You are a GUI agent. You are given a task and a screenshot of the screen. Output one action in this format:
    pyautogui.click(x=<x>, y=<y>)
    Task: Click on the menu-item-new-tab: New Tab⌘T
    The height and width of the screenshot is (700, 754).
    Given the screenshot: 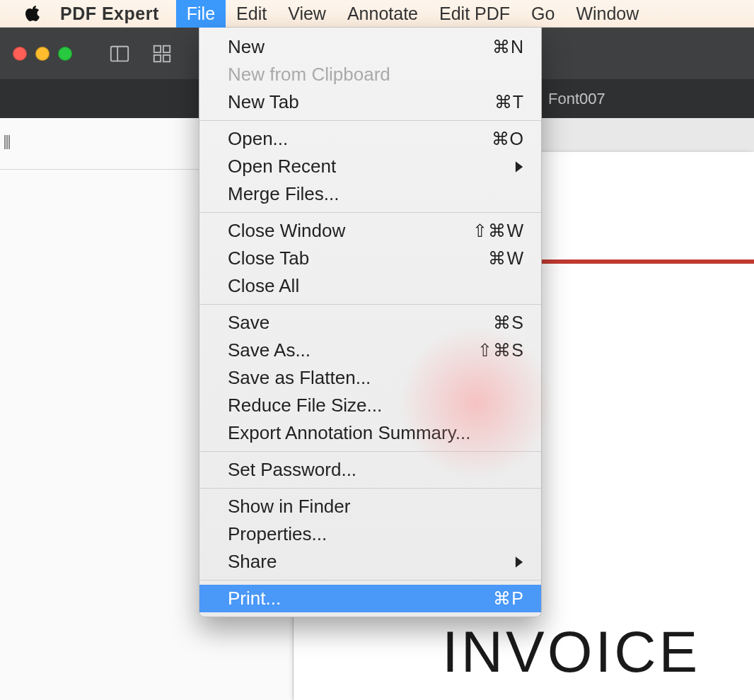 What is the action you would take?
    pyautogui.click(x=371, y=102)
    